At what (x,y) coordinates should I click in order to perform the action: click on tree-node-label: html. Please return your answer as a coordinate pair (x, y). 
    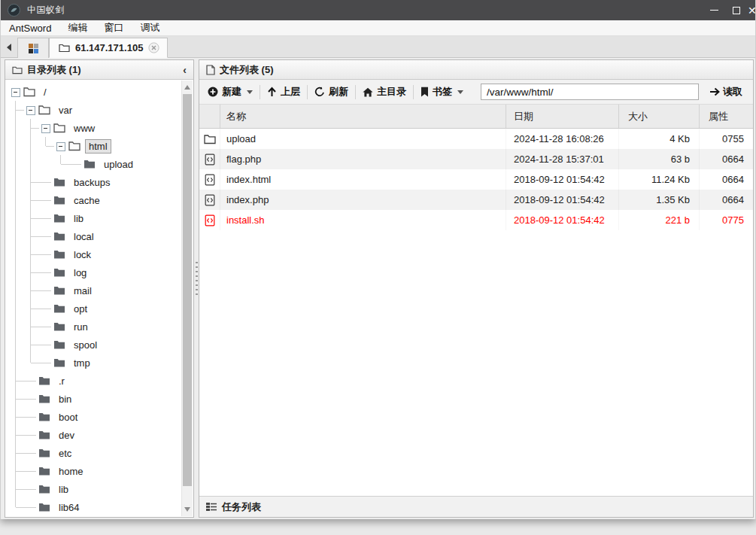
    Looking at the image, I should click on (98, 146).